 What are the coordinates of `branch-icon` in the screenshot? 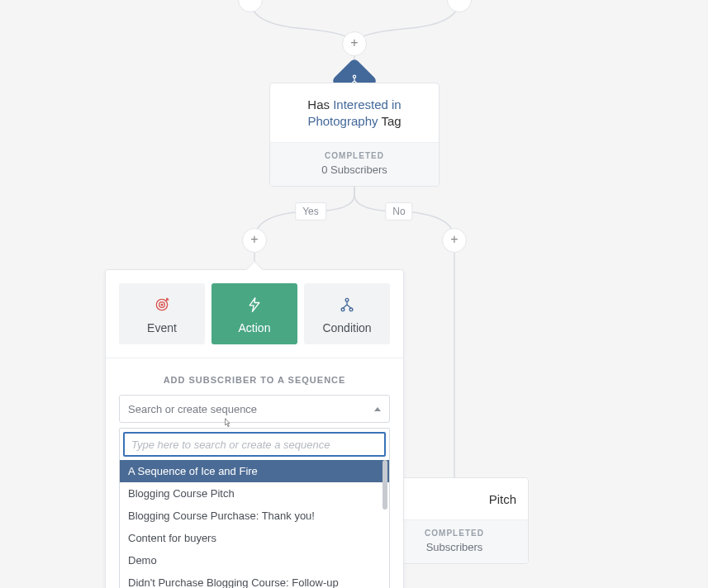 It's located at (347, 305).